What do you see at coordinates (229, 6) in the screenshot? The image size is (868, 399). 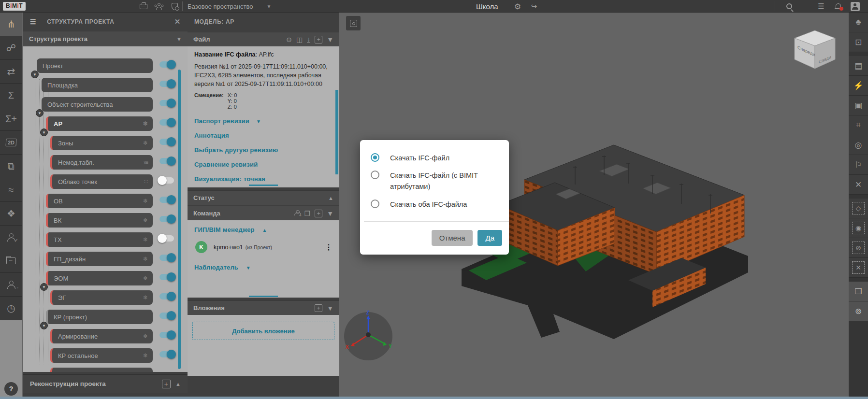 I see `workspace-selector: Базовое пространство ▼` at bounding box center [229, 6].